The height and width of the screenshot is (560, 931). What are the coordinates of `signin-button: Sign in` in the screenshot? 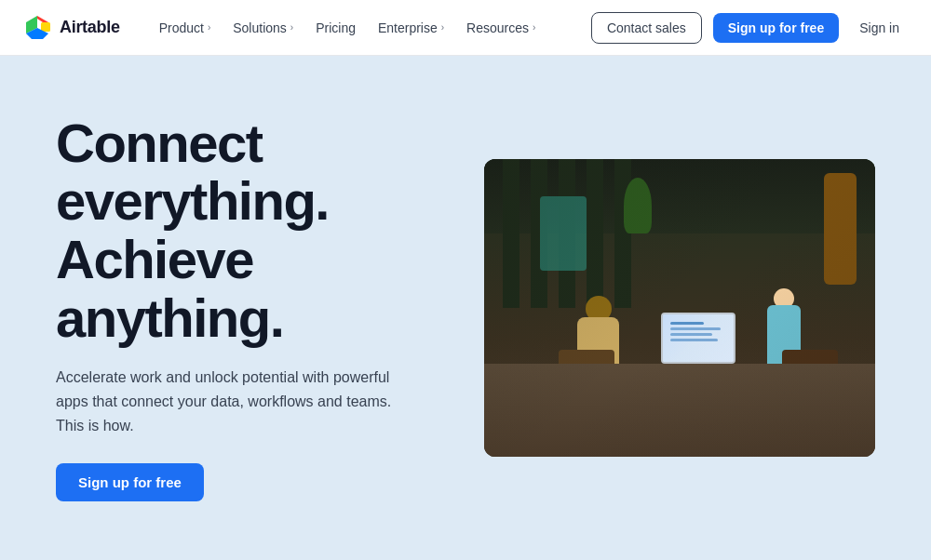 It's located at (879, 28).